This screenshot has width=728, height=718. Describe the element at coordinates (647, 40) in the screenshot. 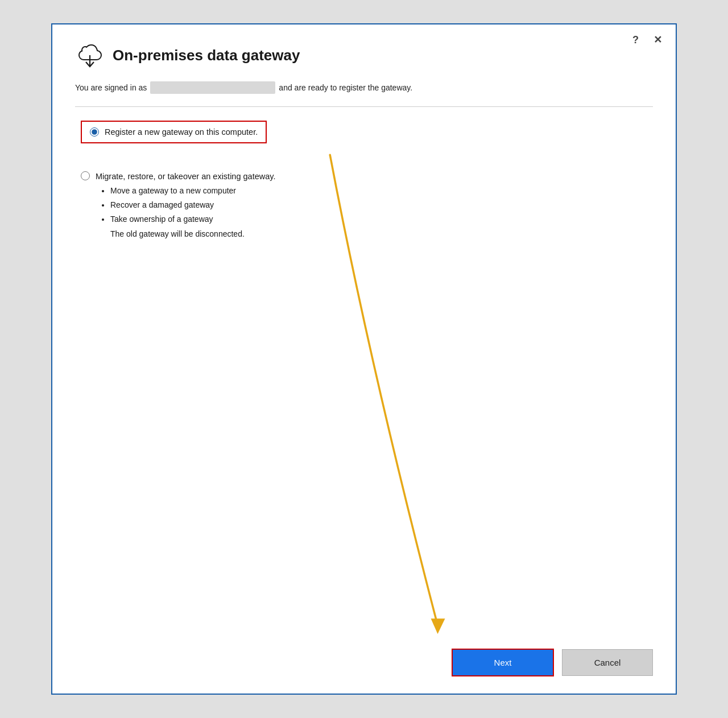

I see `top-buttons: ? ✕` at that location.